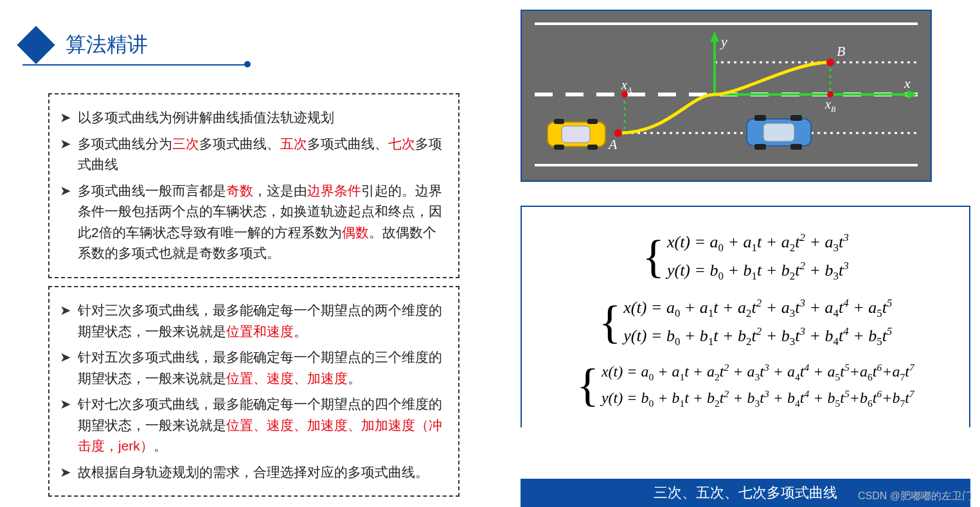 Image resolution: width=980 pixels, height=507 pixels. I want to click on label-x: x, so click(907, 84).